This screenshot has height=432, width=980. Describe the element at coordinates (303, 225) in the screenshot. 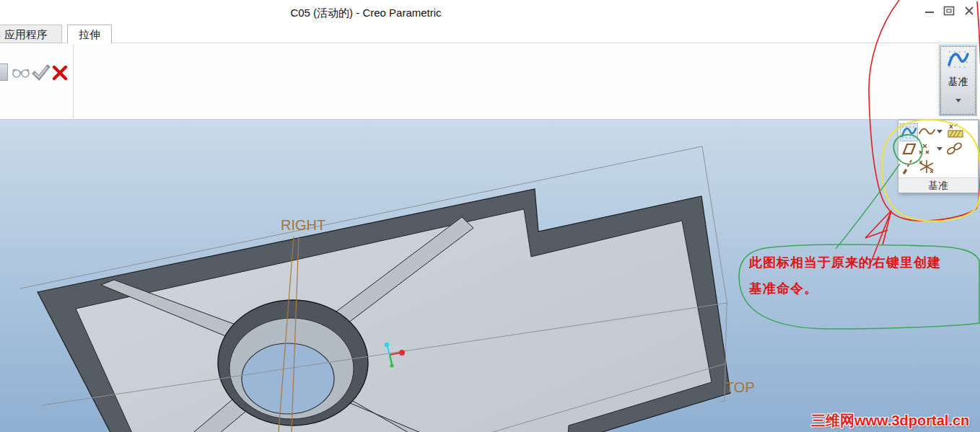

I see `right-plane-label: RIGHT` at that location.